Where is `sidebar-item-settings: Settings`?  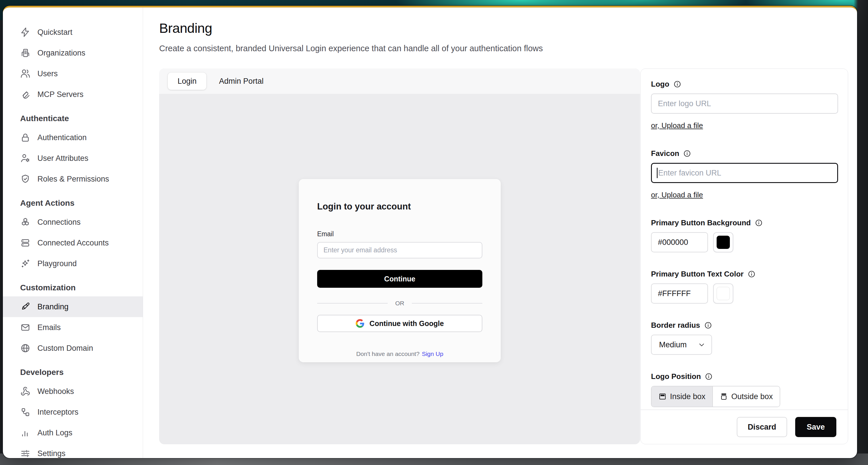 sidebar-item-settings: Settings is located at coordinates (73, 451).